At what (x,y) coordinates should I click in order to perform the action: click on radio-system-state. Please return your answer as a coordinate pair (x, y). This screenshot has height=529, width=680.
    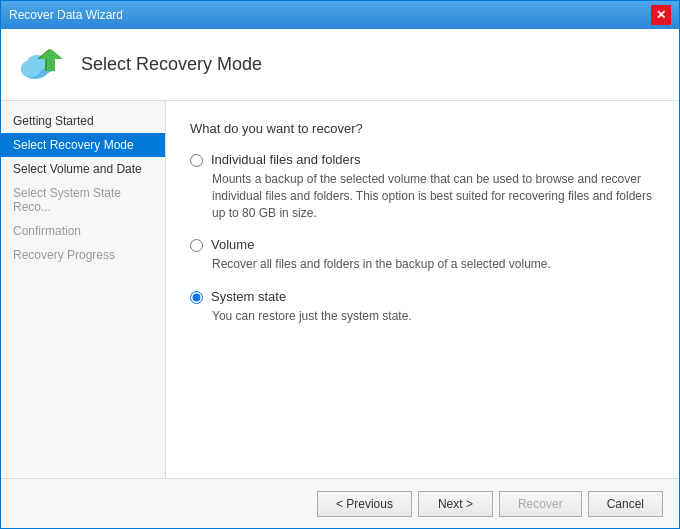
    Looking at the image, I should click on (196, 298).